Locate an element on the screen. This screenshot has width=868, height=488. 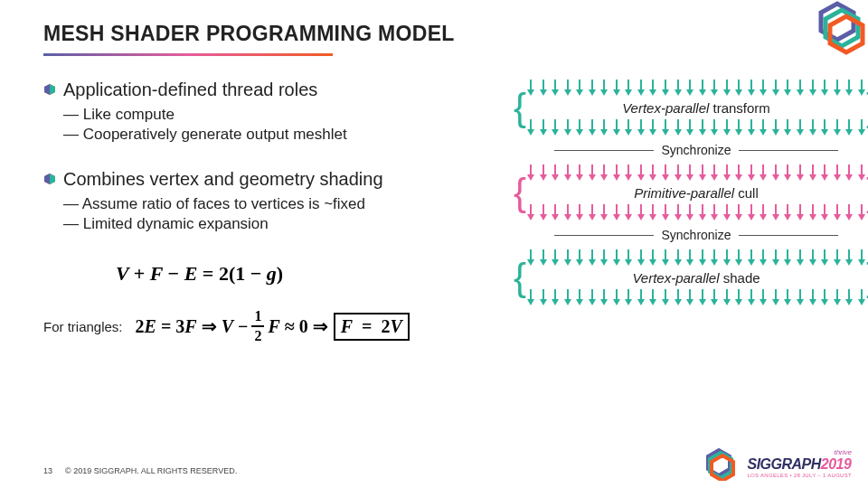
siggraph-logo: thrive SIGGRAPH2019 LOS ANGELES • 28 JUL… is located at coordinates (775, 463).